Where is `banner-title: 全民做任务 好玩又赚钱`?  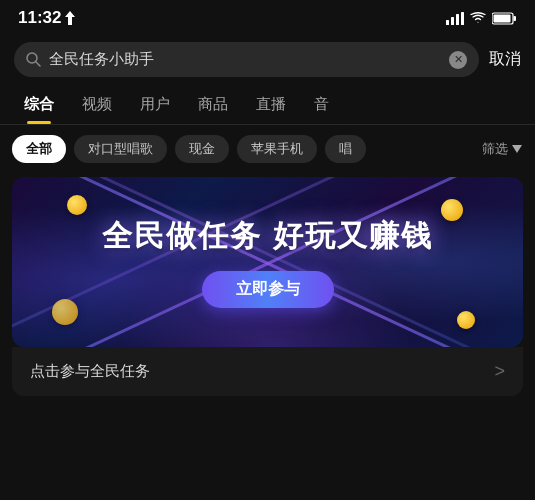 banner-title: 全民做任务 好玩又赚钱 is located at coordinates (267, 236).